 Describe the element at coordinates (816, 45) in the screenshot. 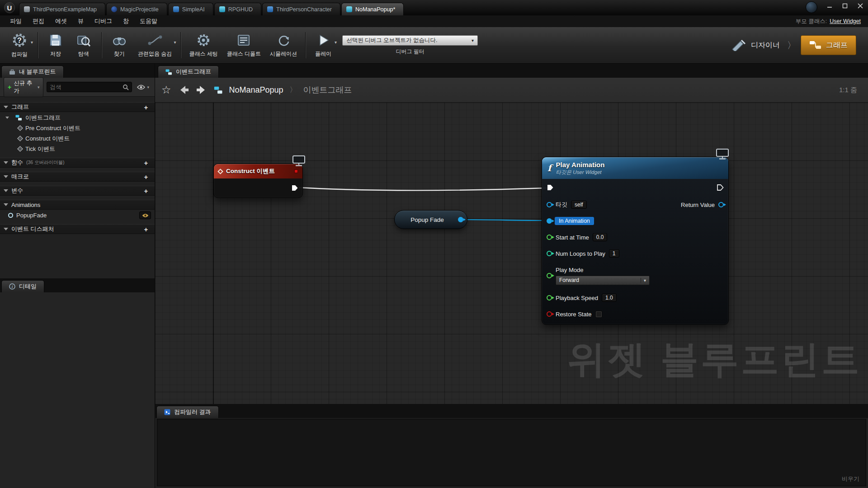

I see `graph-mode-icon` at that location.